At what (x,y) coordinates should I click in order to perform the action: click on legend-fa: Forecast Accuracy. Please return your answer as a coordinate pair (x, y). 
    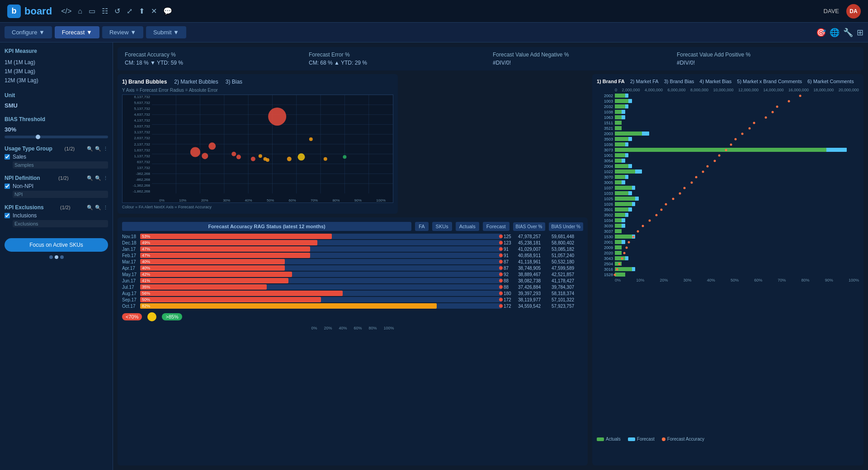
    Looking at the image, I should click on (683, 439).